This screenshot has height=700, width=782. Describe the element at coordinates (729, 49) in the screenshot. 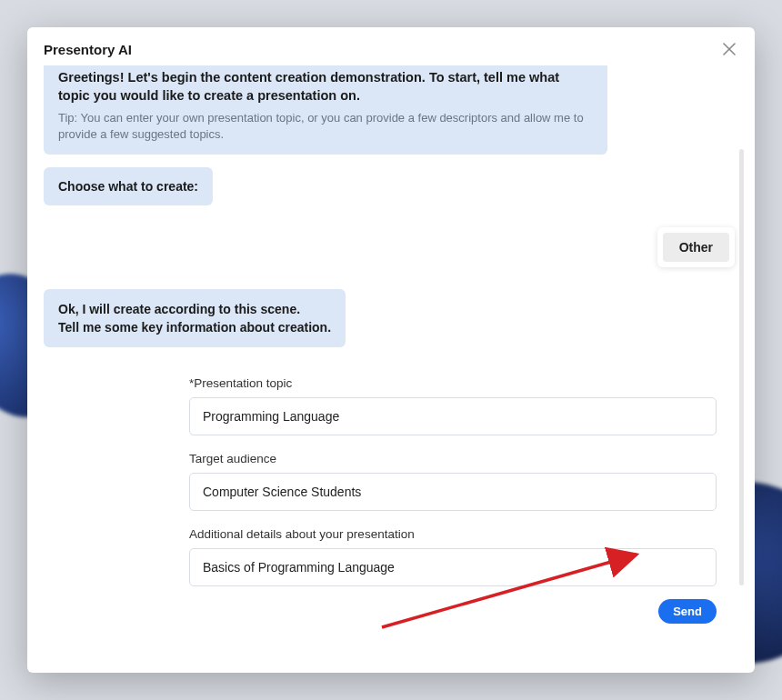

I see `close-icon` at that location.